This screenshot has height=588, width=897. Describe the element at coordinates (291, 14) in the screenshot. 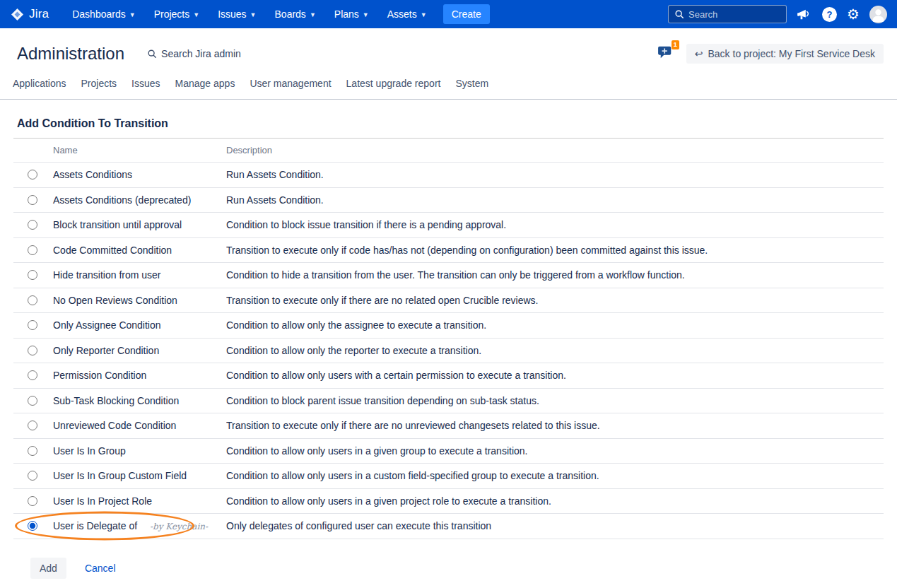

I see `nav-menu-label: Boards` at that location.